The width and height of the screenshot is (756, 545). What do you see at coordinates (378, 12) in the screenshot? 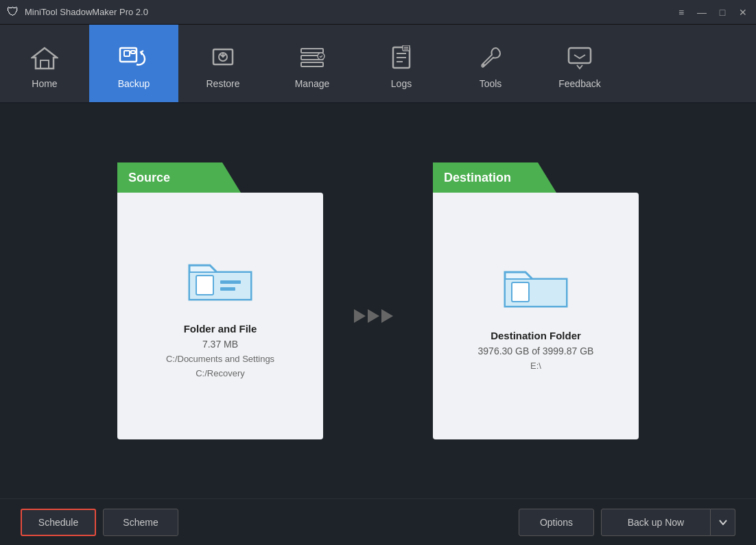
I see `title-bar: 🛡 MiniTool ShadowMaker Pro 2.0 ≡ — □ ✕` at bounding box center [378, 12].